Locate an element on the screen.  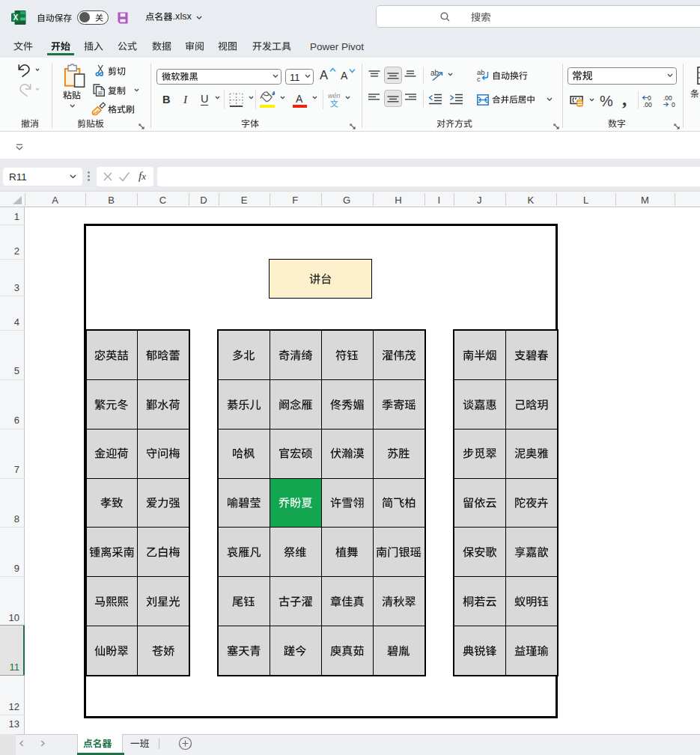
svg-text: .00 is located at coordinates (648, 105).